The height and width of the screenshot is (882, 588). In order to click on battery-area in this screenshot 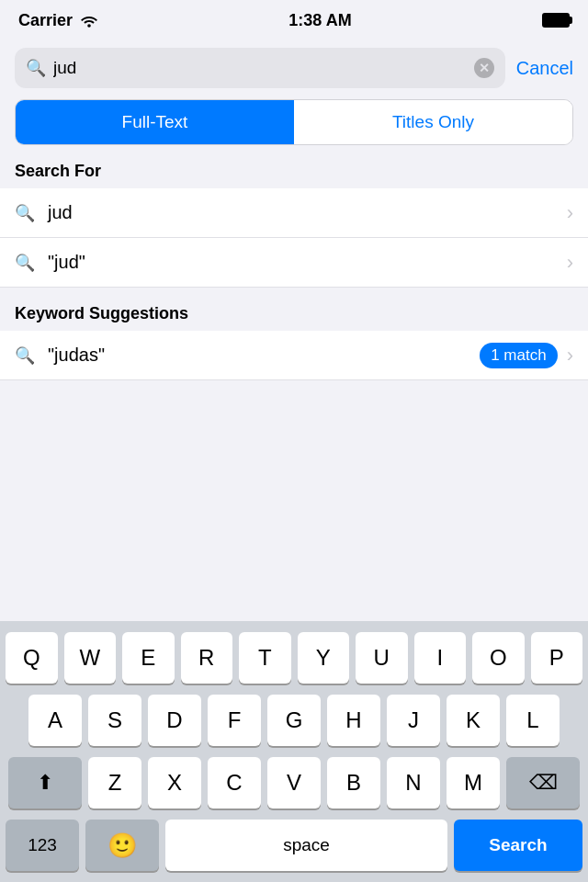, I will do `click(556, 20)`.